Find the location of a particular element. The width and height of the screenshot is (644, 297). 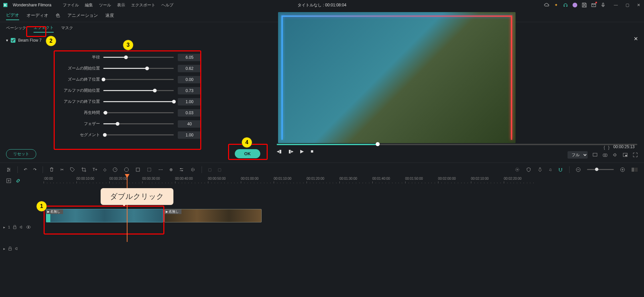

mask-tool-icon is located at coordinates (149, 170).